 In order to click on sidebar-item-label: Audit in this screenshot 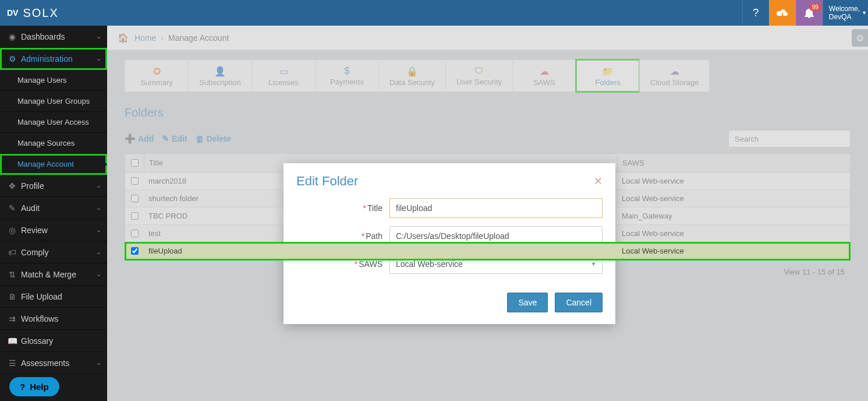, I will do `click(58, 208)`.